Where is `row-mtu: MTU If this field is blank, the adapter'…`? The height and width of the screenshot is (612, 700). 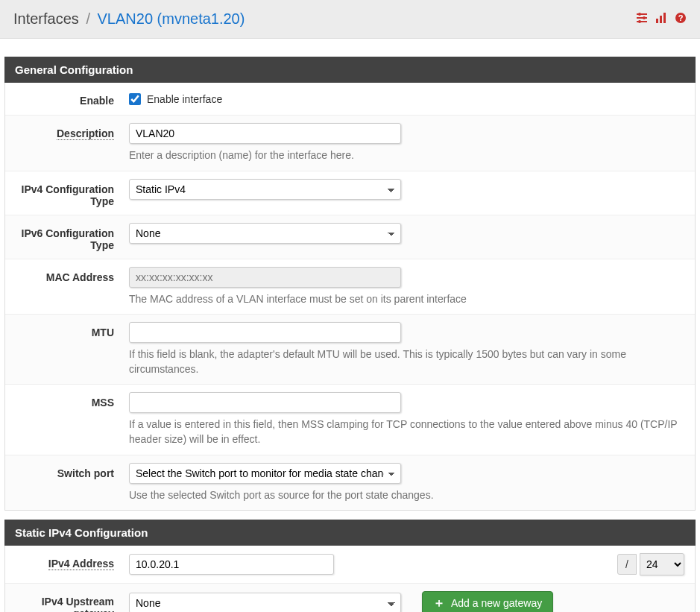 row-mtu: MTU If this field is blank, the adapter'… is located at coordinates (350, 350).